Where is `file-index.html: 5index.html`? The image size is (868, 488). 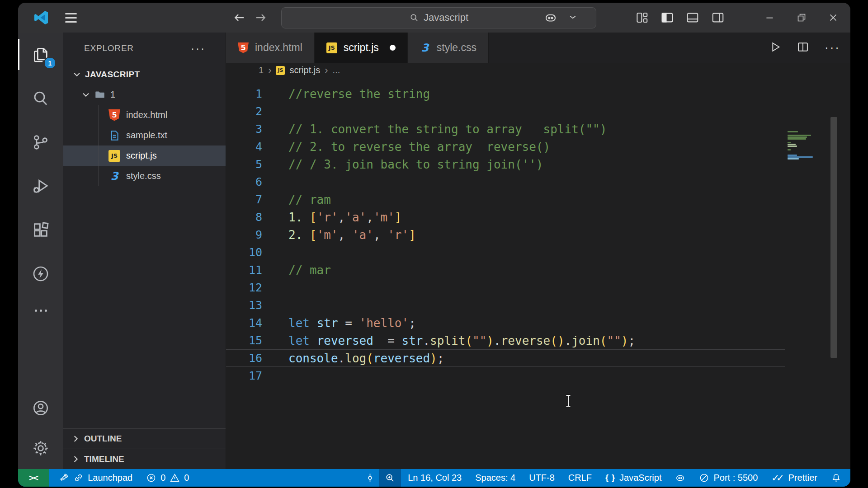
file-index.html: 5index.html is located at coordinates (145, 115).